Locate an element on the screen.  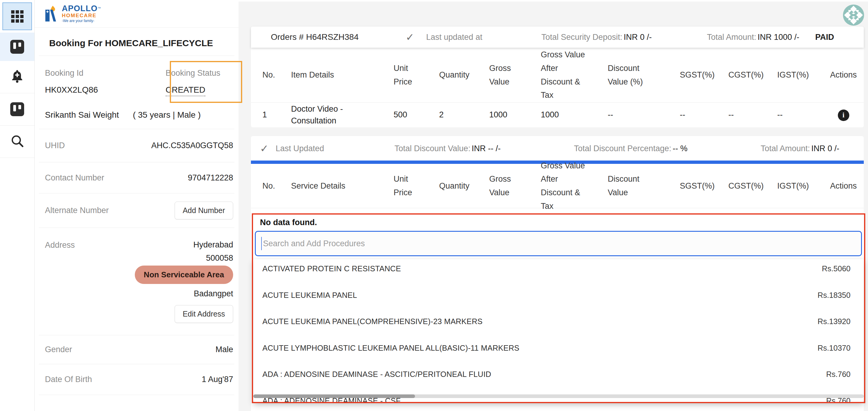
bell-plus-icon is located at coordinates (17, 77).